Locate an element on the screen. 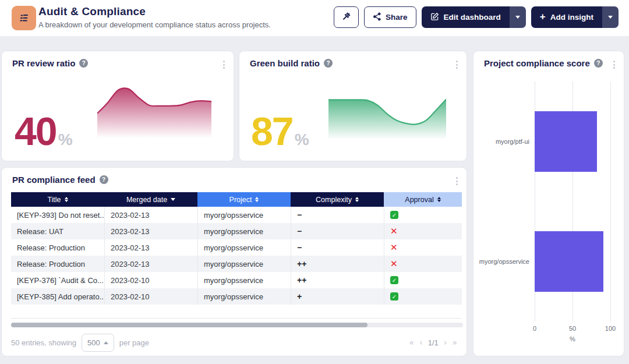 The width and height of the screenshot is (629, 364). edit-dashboard-button: Edit dashboard is located at coordinates (466, 17).